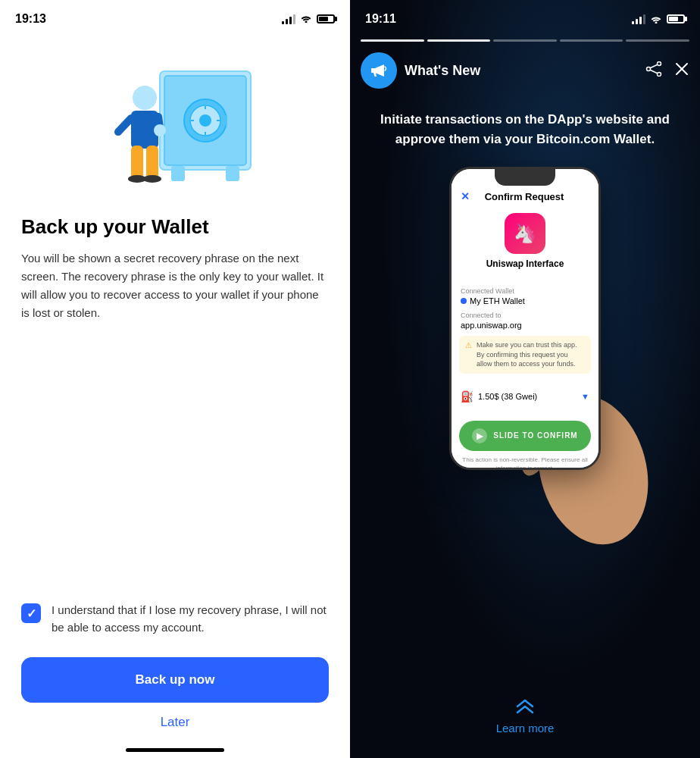 The width and height of the screenshot is (700, 758). Describe the element at coordinates (380, 19) in the screenshot. I see `right-time: 19:11` at that location.